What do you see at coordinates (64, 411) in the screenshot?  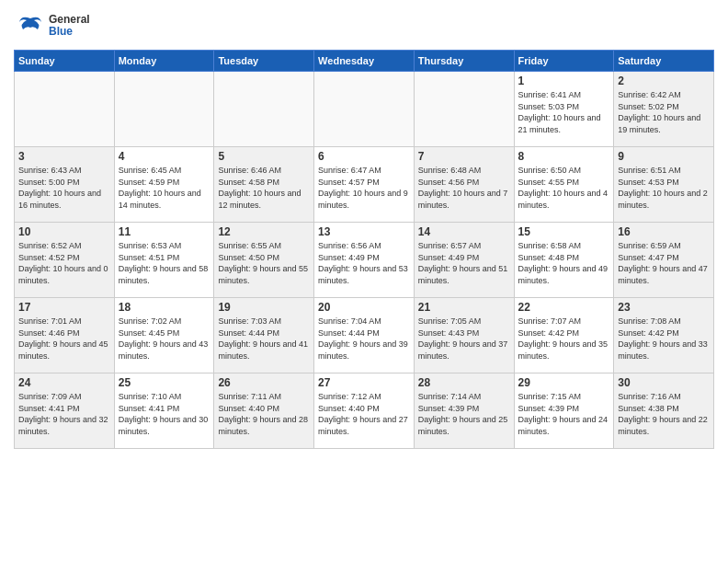 I see `calendar-day-cell: 24Sunrise: 7:09 AM Sunset: 4:41 PM Dayli…` at bounding box center [64, 411].